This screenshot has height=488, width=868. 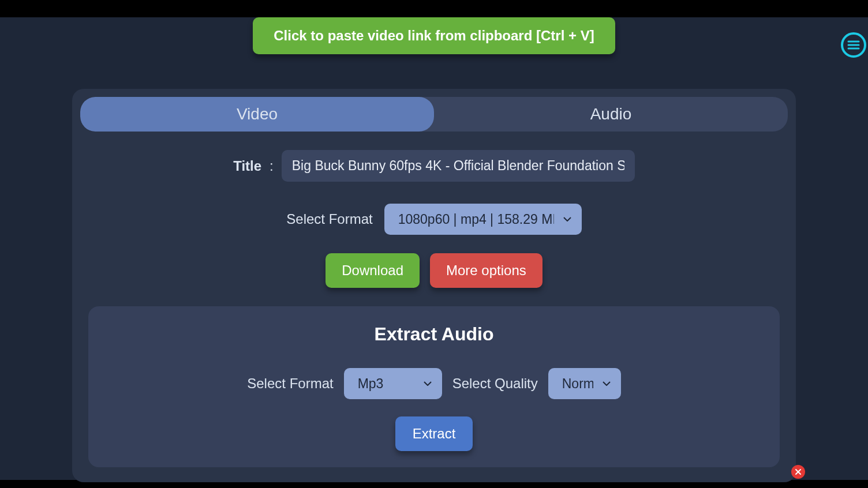 I want to click on tab-video: Video, so click(x=257, y=114).